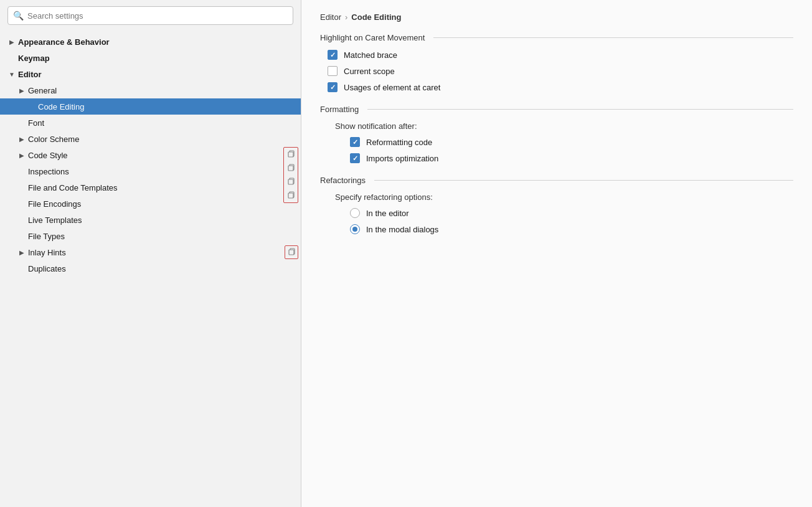 The height and width of the screenshot is (507, 812). I want to click on sidebar-item-label: File Encodings, so click(161, 204).